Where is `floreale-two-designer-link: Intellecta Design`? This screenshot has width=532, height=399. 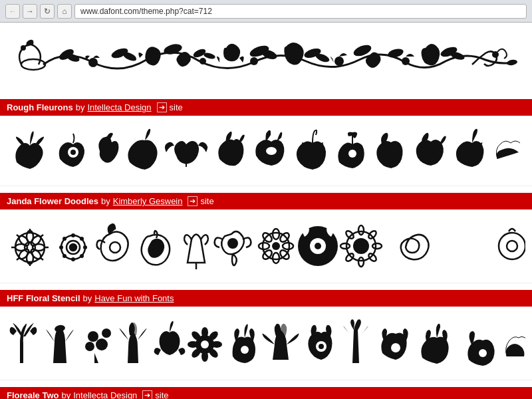 floreale-two-designer-link: Intellecta Design is located at coordinates (105, 395).